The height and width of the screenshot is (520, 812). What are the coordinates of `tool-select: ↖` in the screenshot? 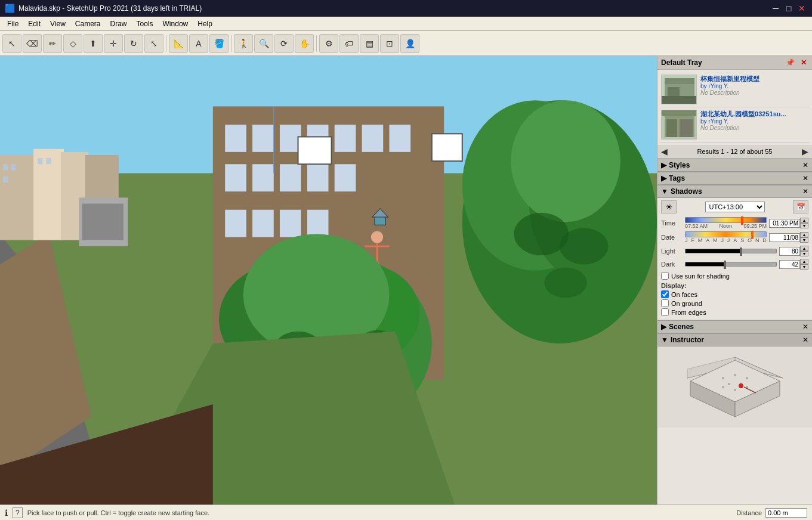 It's located at (12, 44).